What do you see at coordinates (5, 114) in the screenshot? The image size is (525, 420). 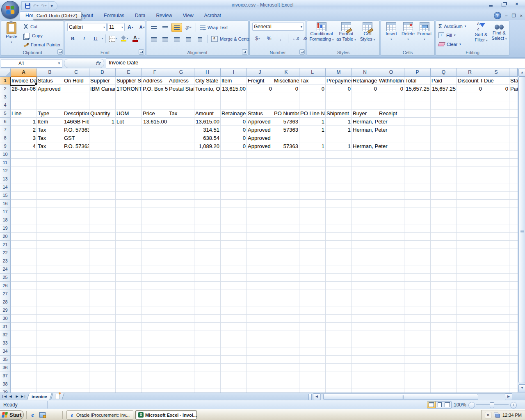 I see `row-header-5: 5` at bounding box center [5, 114].